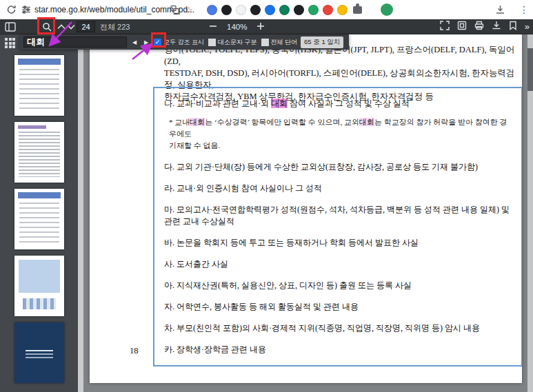 Image resolution: width=533 pixels, height=392 pixels. I want to click on text-segment: 카. 장학생·장학금 관련 내용, so click(215, 349).